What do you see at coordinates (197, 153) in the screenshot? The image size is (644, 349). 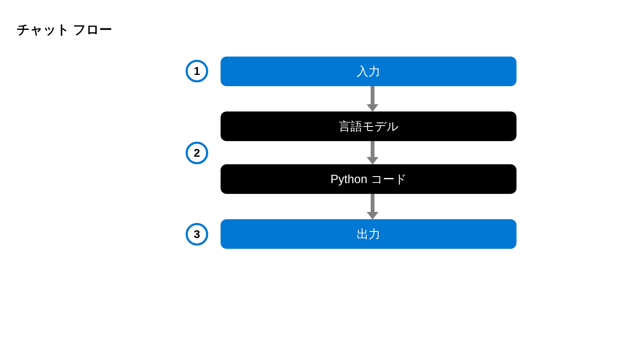 I see `step-badge-2: 2` at bounding box center [197, 153].